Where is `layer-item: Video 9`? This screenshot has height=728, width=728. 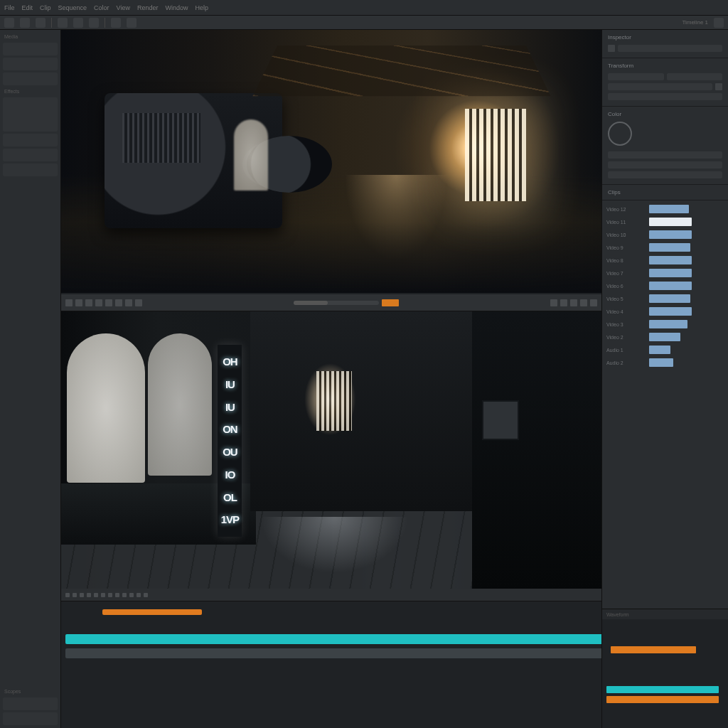
layer-item: Video 9 is located at coordinates (665, 247).